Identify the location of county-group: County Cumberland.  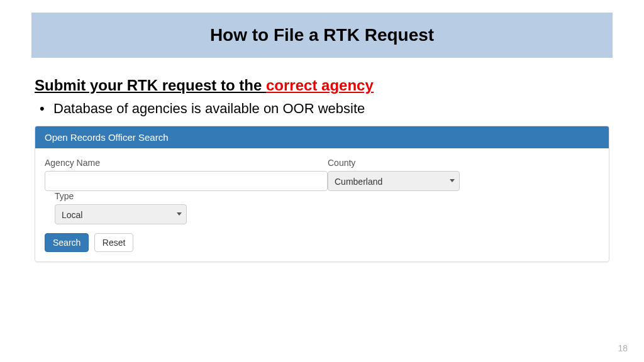
(394, 175).